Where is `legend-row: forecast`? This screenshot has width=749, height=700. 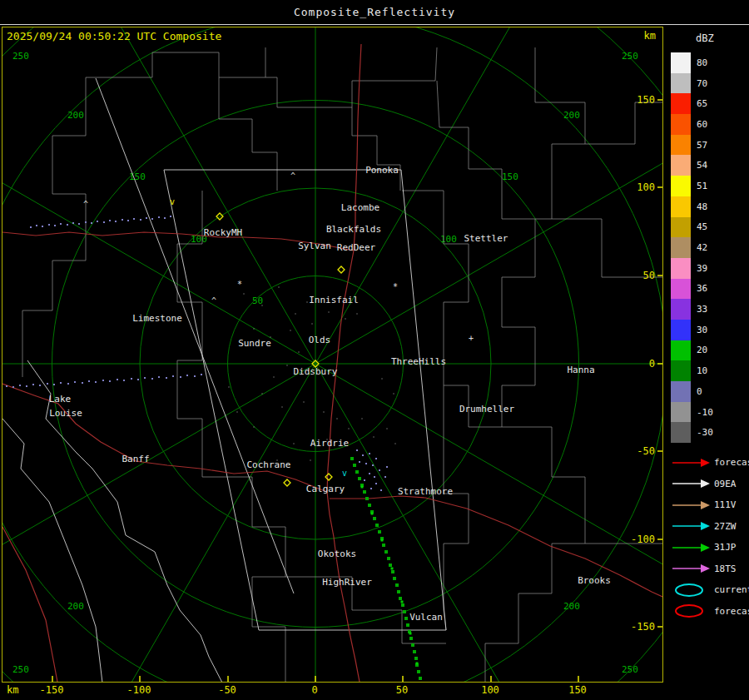
legend-row: forecast is located at coordinates (710, 463).